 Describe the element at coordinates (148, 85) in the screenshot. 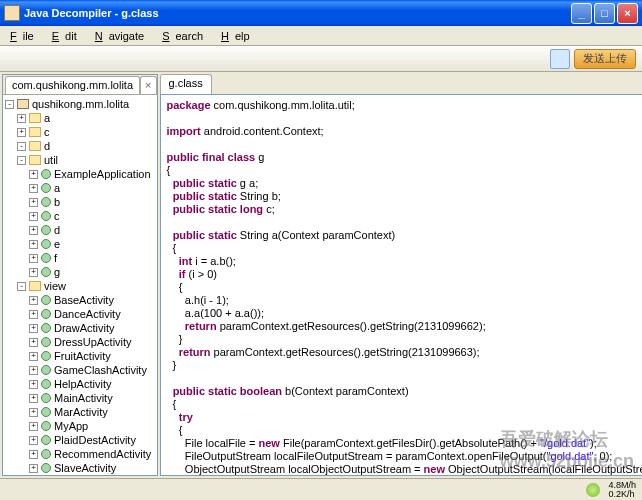

I see `tree-tab-close: ×` at that location.